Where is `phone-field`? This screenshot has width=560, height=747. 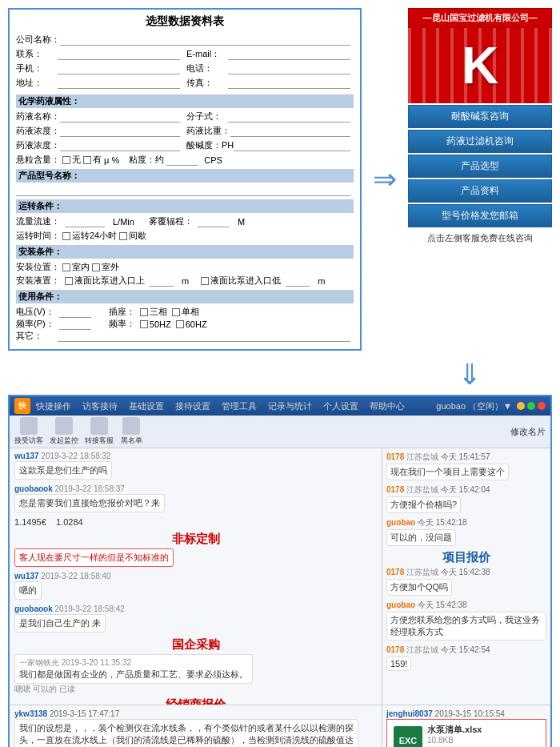
phone-field is located at coordinates (118, 69).